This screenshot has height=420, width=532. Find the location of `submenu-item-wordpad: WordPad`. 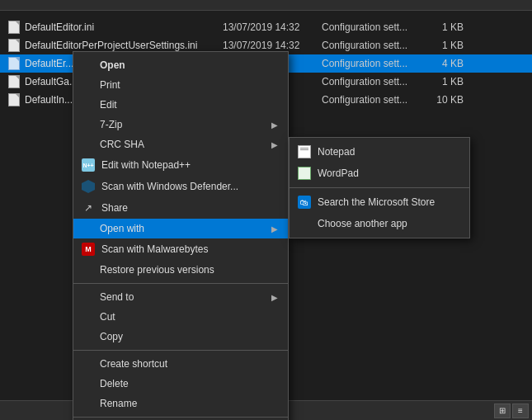

submenu-item-wordpad: WordPad is located at coordinates (379, 173).